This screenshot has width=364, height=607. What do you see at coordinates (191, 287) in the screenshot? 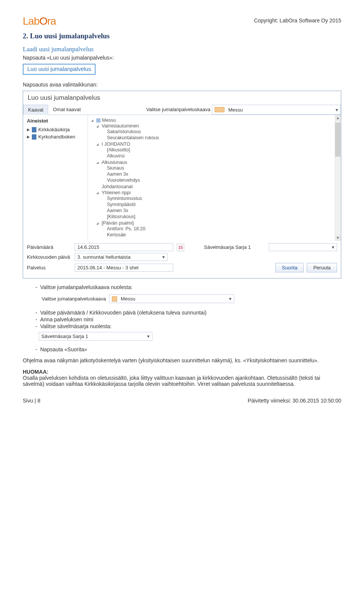
I see `bullet-item: Valitse jumalanpalveluskaava nuolesta:` at bounding box center [191, 287].